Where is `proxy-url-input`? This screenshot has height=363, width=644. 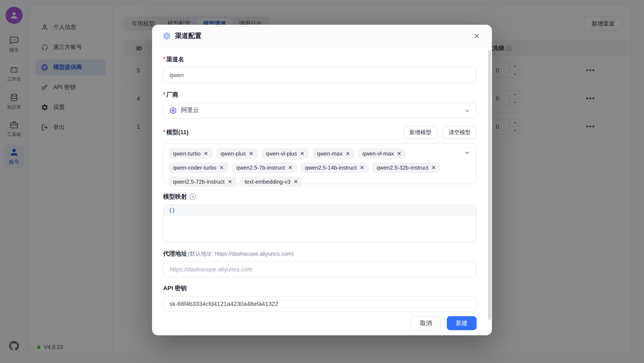 proxy-url-input is located at coordinates (320, 270).